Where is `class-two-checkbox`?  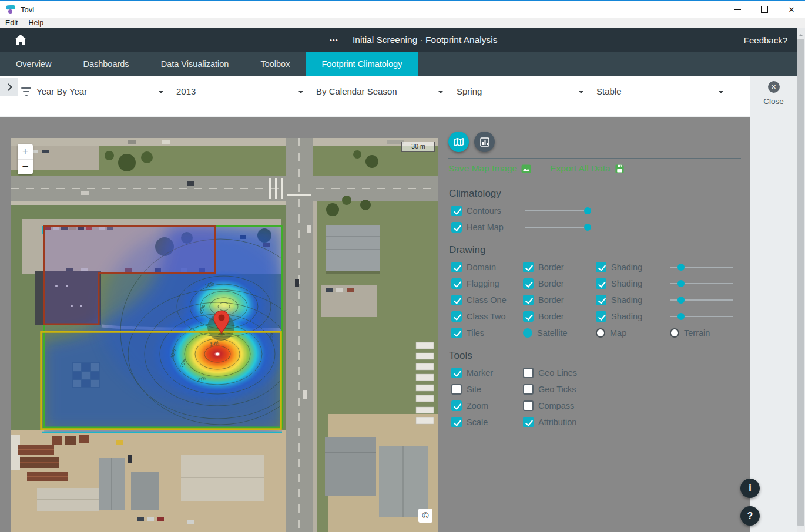 class-two-checkbox is located at coordinates (457, 316).